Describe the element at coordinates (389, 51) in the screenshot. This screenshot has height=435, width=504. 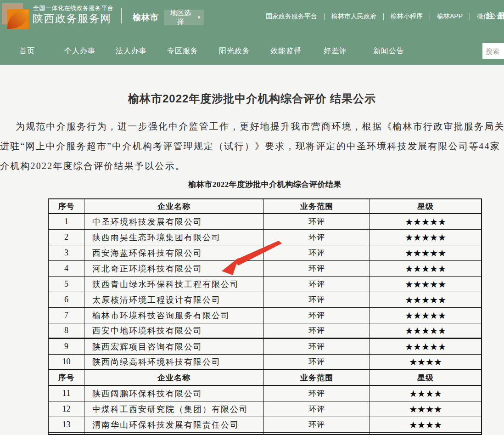
I see `nav-item-8: 新闻公告` at that location.